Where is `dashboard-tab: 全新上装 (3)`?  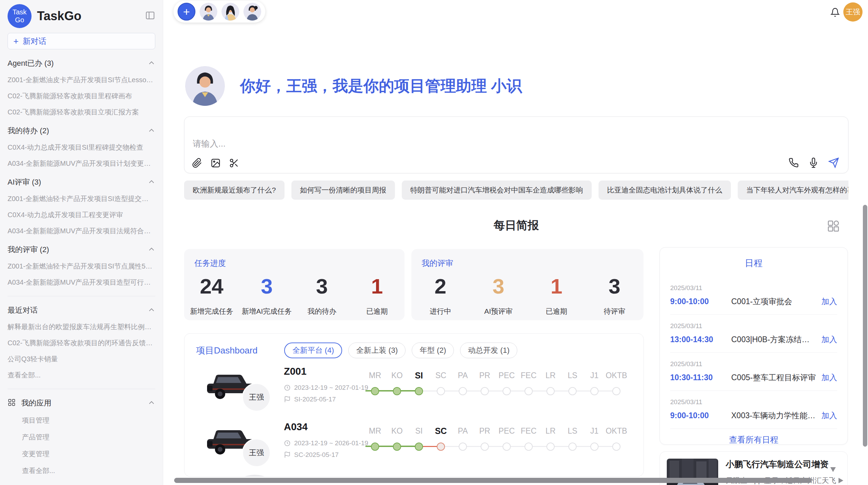
dashboard-tab: 全新上装 (3) is located at coordinates (377, 350).